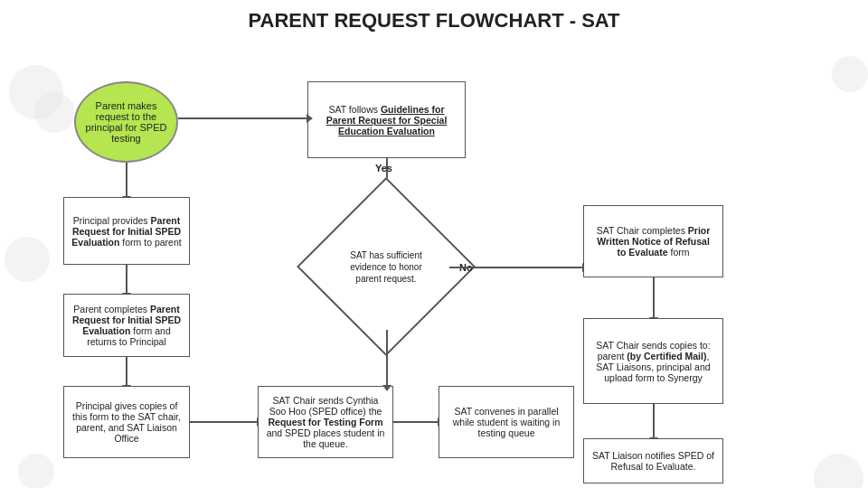 This screenshot has width=868, height=488. What do you see at coordinates (127, 422) in the screenshot?
I see `box-principal-copies: Principal gives copies of this form to t…` at bounding box center [127, 422].